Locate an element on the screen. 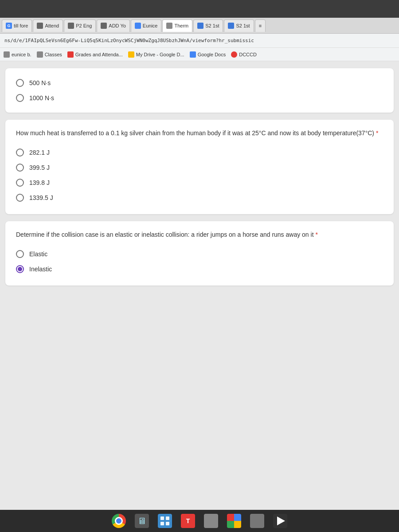 The height and width of the screenshot is (532, 399). question3-card: Determine if the collision case is an el… is located at coordinates (200, 254).